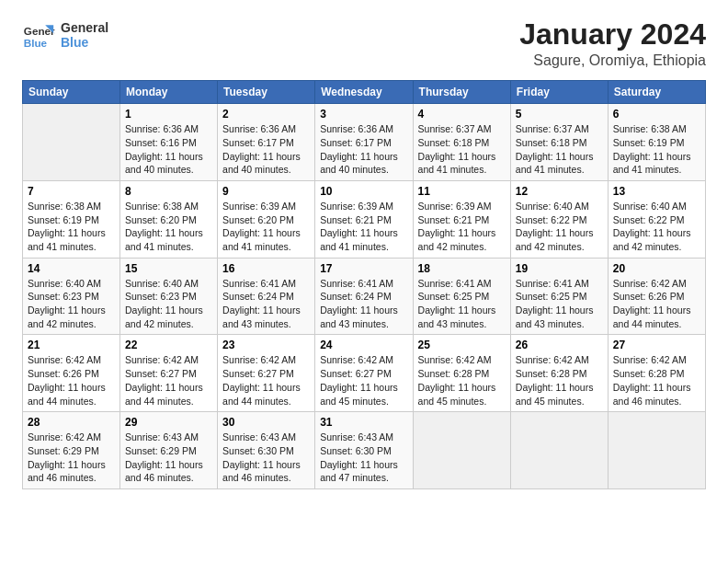 The image size is (728, 563). I want to click on day-number: 18, so click(461, 269).